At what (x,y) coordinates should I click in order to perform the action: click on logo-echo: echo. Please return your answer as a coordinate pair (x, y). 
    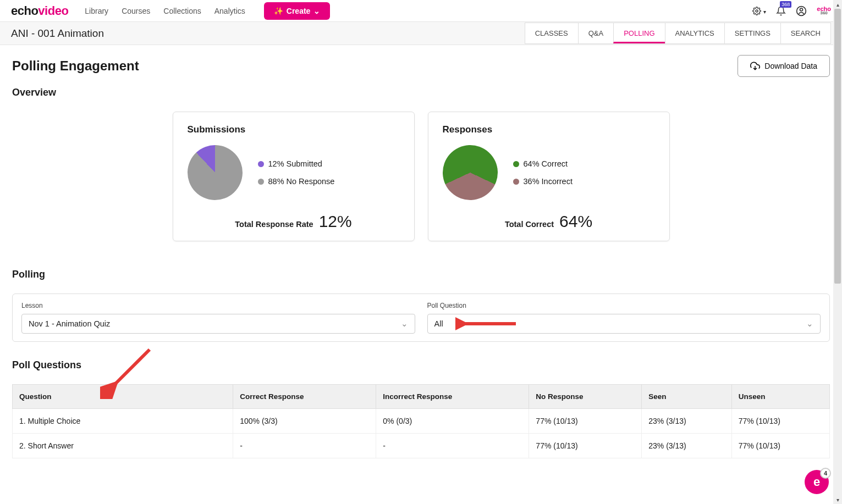
    Looking at the image, I should click on (24, 11).